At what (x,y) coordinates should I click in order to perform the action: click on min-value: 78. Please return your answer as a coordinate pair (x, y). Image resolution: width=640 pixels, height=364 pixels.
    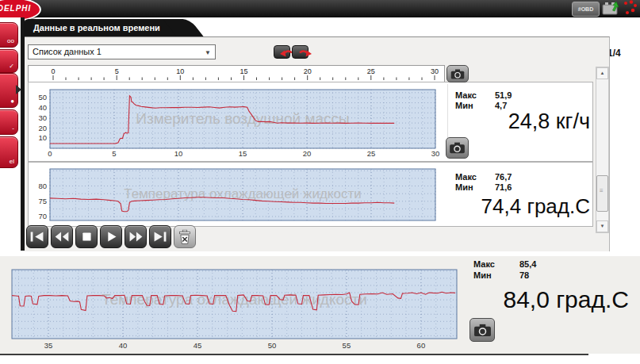
    Looking at the image, I should click on (524, 275).